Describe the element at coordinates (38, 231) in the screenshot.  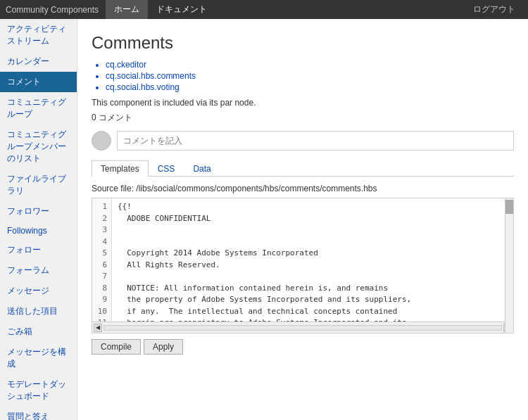
I see `sidebar-item-followings: Followings` at that location.